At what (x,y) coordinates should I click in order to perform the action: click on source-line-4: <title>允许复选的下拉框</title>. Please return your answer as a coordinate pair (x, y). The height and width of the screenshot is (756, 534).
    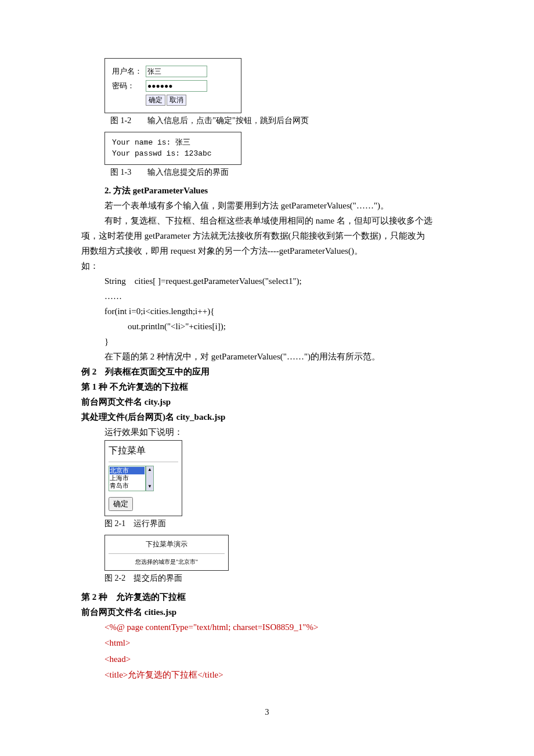
    Looking at the image, I should click on (279, 675).